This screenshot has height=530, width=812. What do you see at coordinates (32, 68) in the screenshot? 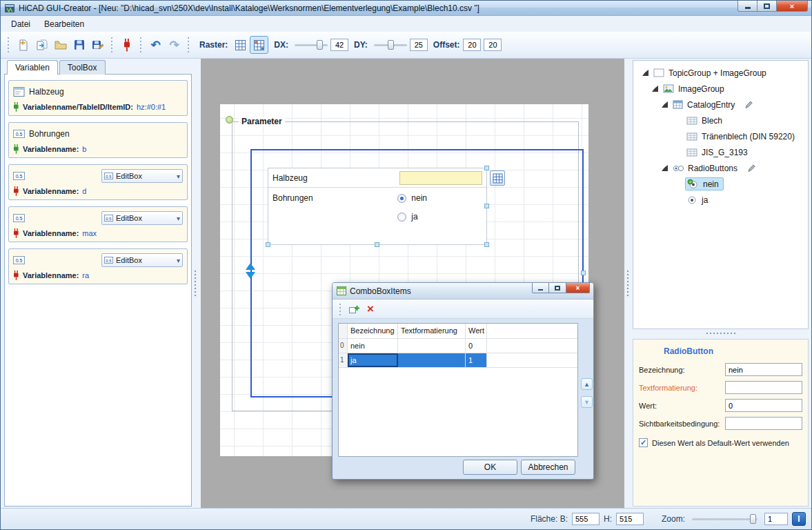
I see `tab-variablen: Variablen` at bounding box center [32, 68].